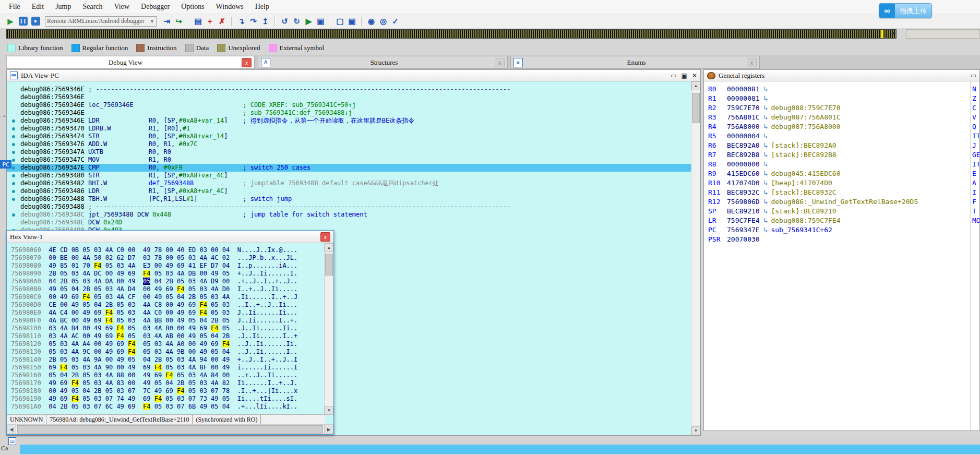 This screenshot has width=980, height=455. I want to click on register-annotation: debug088:759C7E70, so click(806, 107).